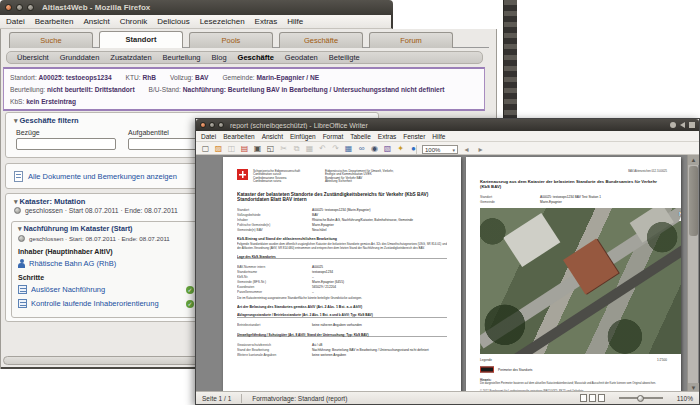 The height and width of the screenshot is (405, 700). I want to click on standort-infobox: Standort: A00025: testoeops1234KTU: RhBV…, so click(244, 89).